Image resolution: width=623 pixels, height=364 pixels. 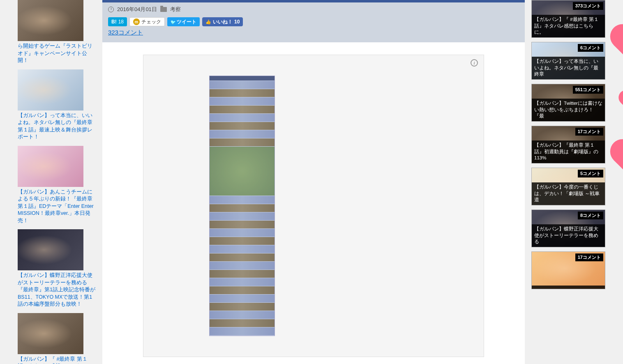 I want to click on embedded-image, so click(x=242, y=206).